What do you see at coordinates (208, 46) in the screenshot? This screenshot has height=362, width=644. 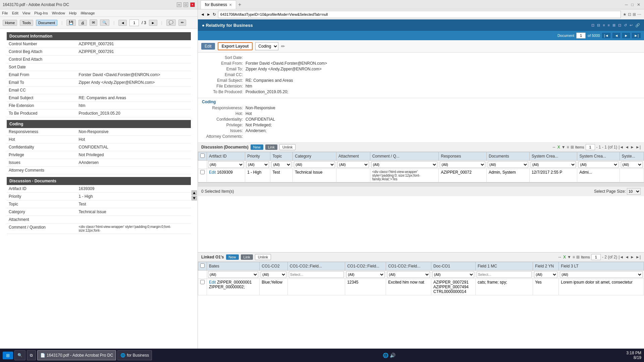 I see `edit-button: Edit` at bounding box center [208, 46].